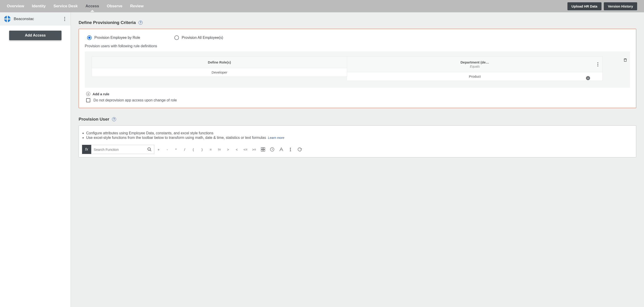 This screenshot has width=644, height=307. Describe the element at coordinates (66, 6) in the screenshot. I see `tab-service-desk: Service Desk` at that location.